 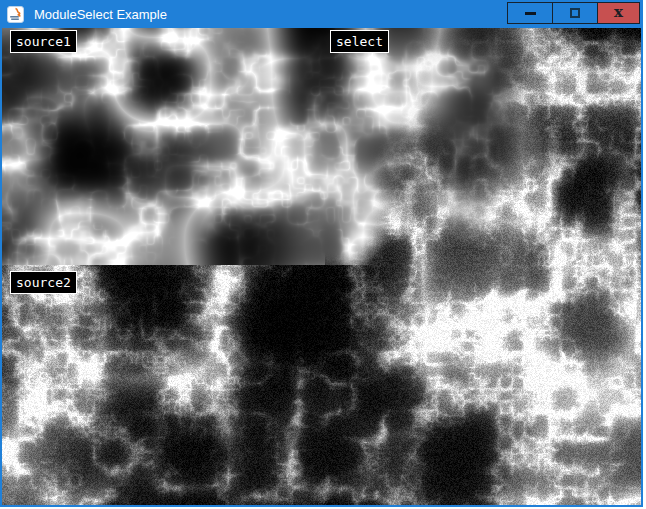 I want to click on minimize-button, so click(x=530, y=13).